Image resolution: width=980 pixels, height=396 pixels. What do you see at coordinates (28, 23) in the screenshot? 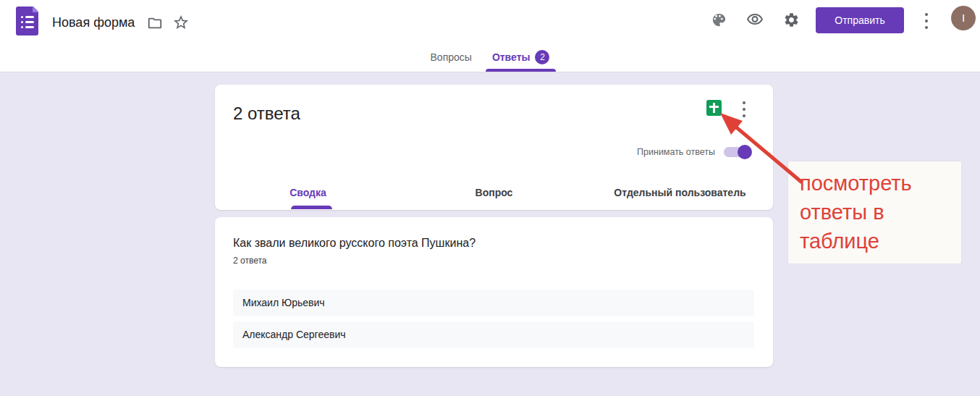
I see `logo-list-glyph` at bounding box center [28, 23].